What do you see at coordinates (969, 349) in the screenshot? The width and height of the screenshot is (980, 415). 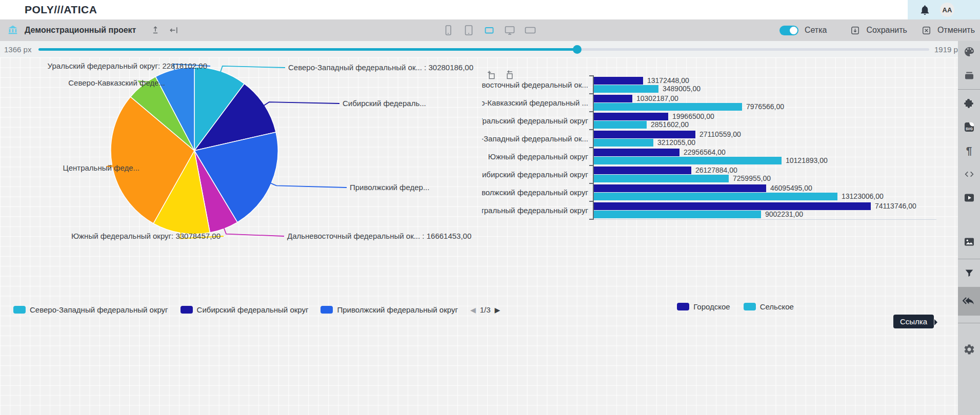 I see `settings-gear-icon` at bounding box center [969, 349].